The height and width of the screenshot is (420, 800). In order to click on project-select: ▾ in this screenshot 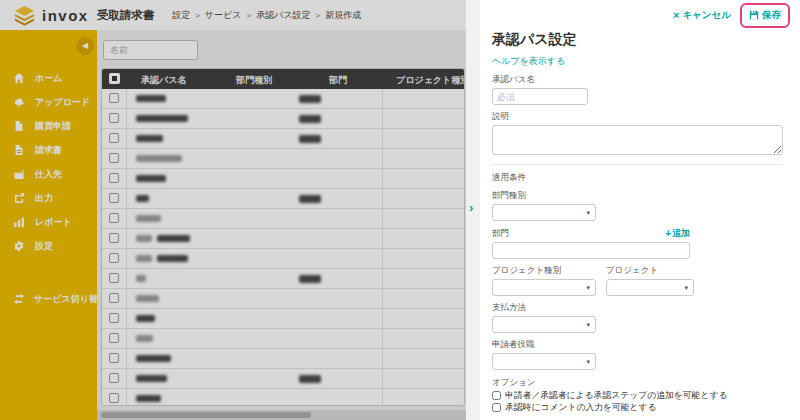, I will do `click(650, 288)`.